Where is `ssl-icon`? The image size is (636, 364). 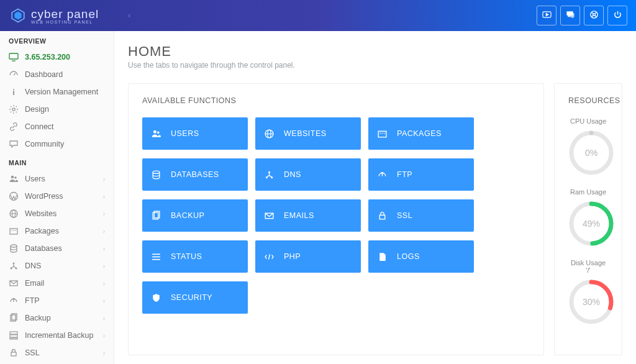
ssl-icon is located at coordinates (383, 216).